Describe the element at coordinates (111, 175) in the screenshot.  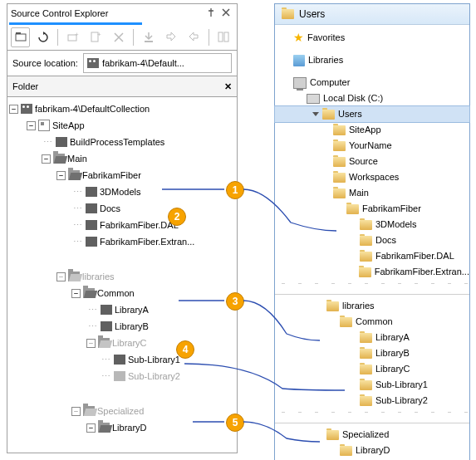
I see `tree-label: FabrikamFiber` at that location.